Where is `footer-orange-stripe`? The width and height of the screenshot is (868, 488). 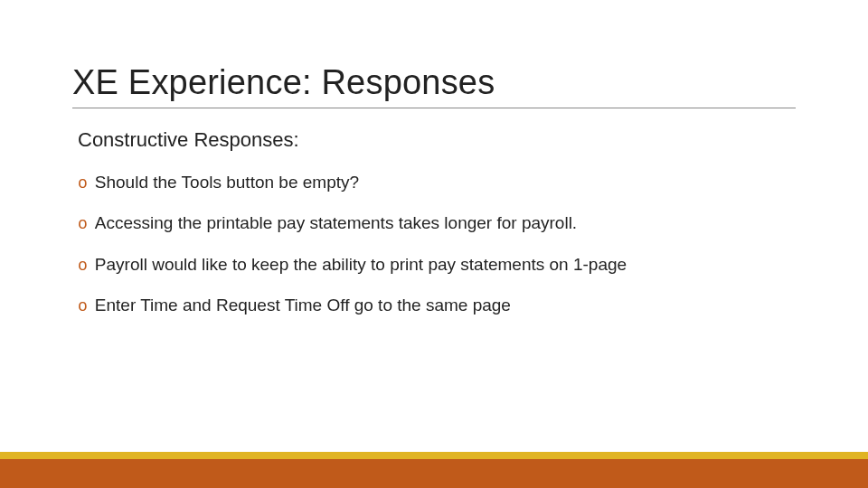
footer-orange-stripe is located at coordinates (434, 474).